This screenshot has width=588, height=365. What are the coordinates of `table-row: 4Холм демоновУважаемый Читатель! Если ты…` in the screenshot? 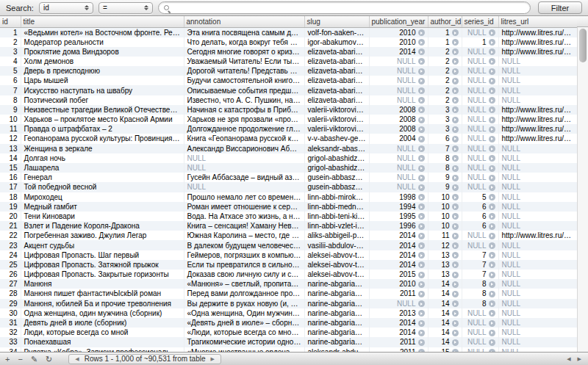 It's located at (288, 62).